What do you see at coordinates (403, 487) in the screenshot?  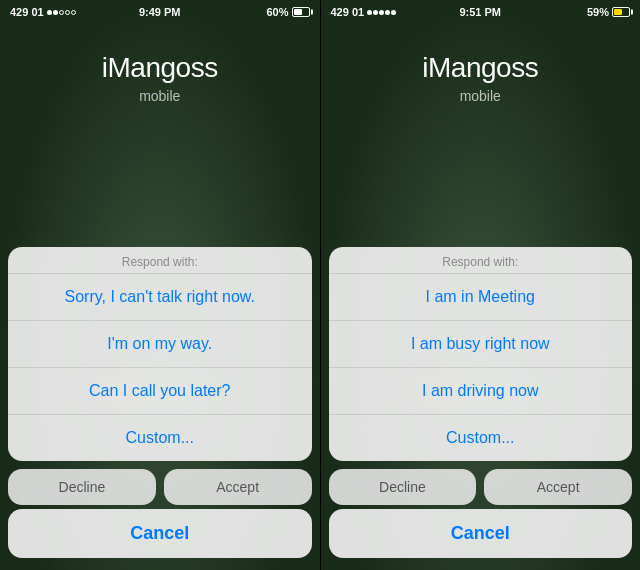 I see `decline-button-2: Decline` at bounding box center [403, 487].